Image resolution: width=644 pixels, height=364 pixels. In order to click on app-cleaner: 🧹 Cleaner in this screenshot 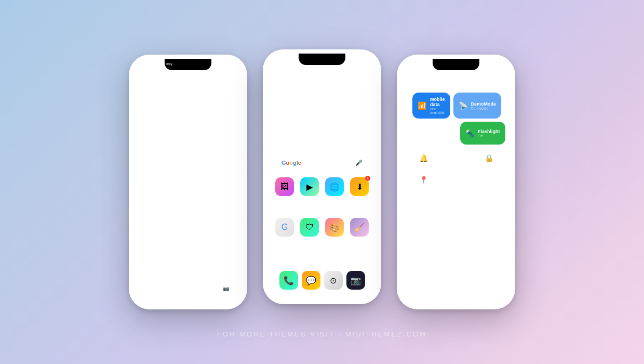, I will do `click(359, 230)`.